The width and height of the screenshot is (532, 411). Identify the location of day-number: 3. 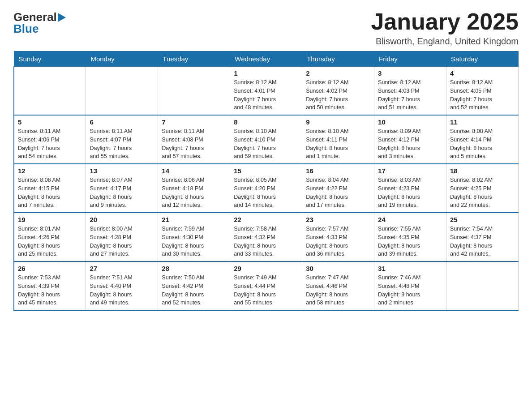
(410, 73).